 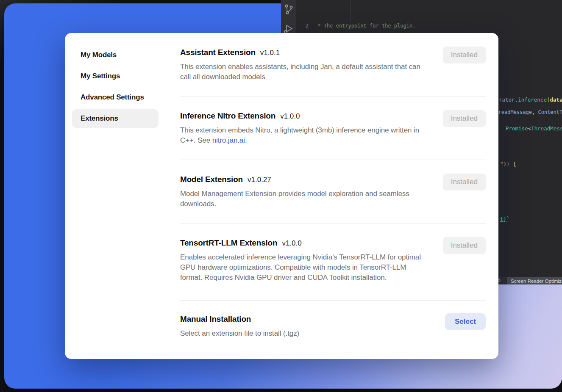 I want to click on code-fragment: Promise<ThreadMessage>, so click(x=534, y=129).